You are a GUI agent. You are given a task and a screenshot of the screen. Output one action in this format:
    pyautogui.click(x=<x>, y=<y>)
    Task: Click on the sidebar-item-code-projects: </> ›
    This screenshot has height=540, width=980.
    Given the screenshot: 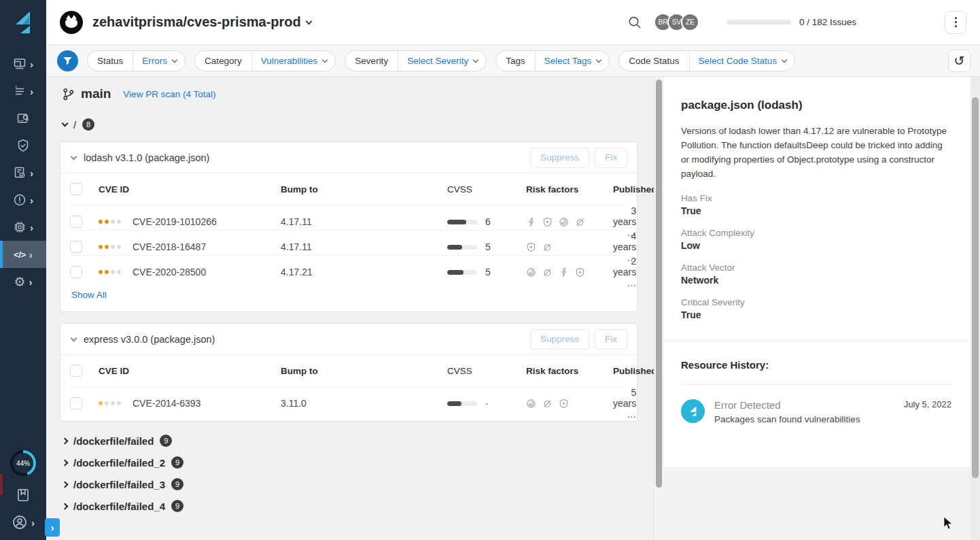 What is the action you would take?
    pyautogui.click(x=23, y=254)
    